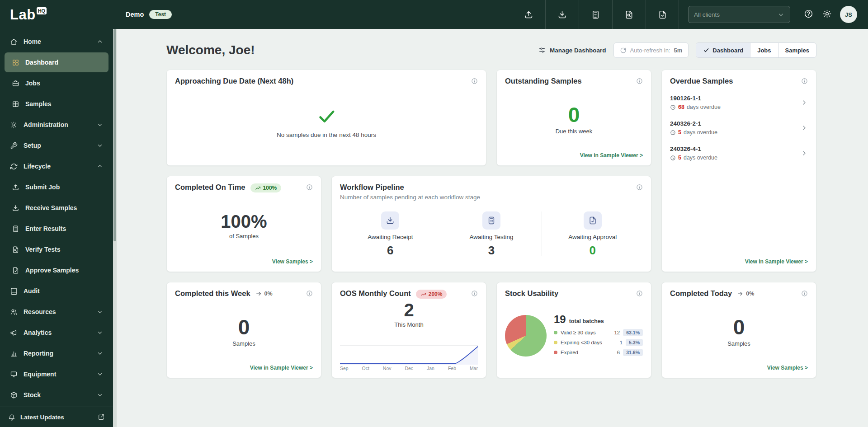  Describe the element at coordinates (595, 14) in the screenshot. I see `enter-results-button` at that location.